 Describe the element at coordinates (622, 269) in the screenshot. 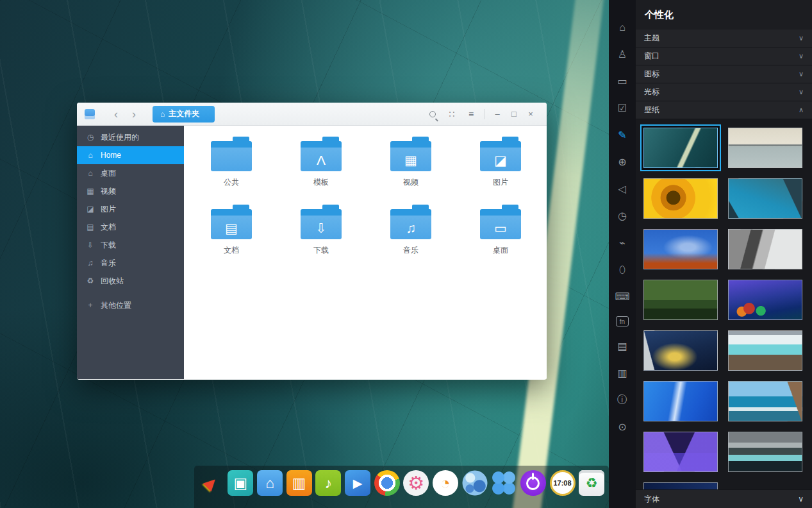

I see `mouse-icon: ⬯` at that location.